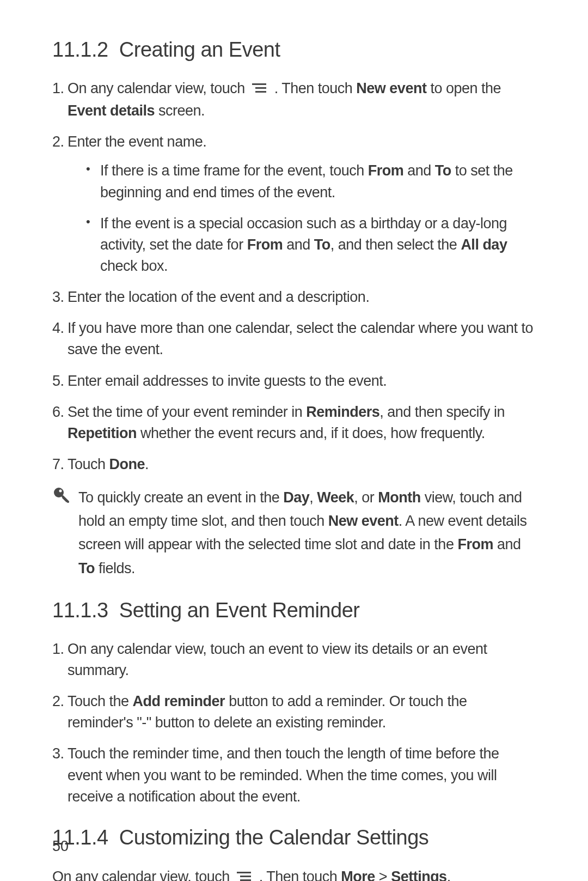 The width and height of the screenshot is (588, 881). I want to click on step-text: , and then specify in, so click(442, 412).